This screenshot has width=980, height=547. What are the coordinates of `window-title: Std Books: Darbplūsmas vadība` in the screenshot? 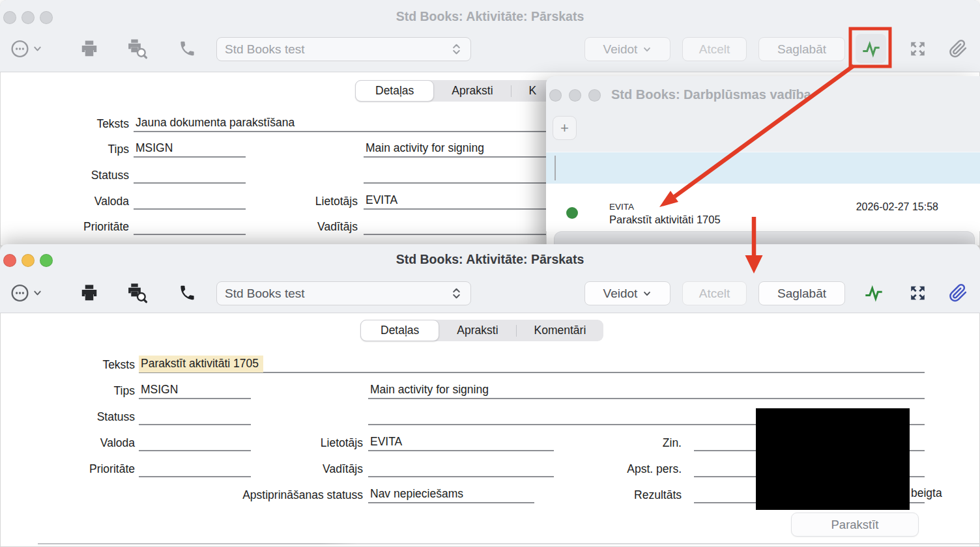 It's located at (712, 95).